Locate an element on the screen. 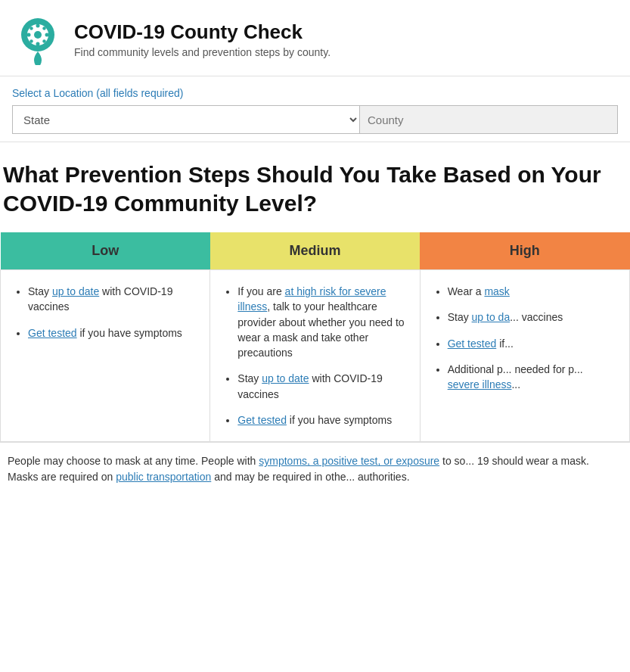  level-medium-header: Medium is located at coordinates (315, 251).